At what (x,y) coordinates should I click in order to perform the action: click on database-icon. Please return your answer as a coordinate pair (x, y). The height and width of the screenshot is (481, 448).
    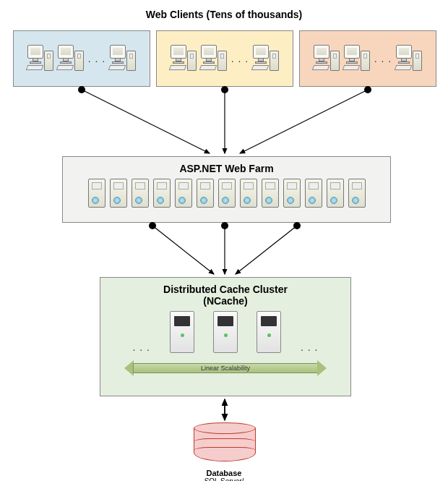
    Looking at the image, I should click on (225, 445).